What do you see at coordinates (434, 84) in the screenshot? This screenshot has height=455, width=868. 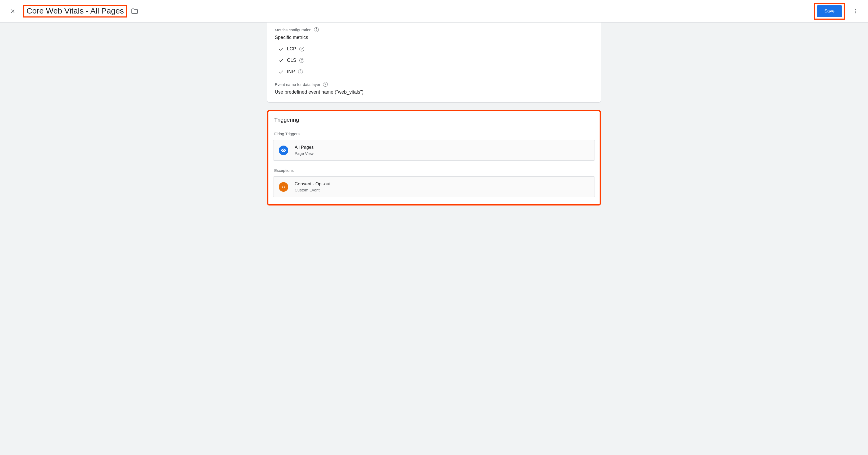 I see `event-name-label: Event name for data layer` at bounding box center [434, 84].